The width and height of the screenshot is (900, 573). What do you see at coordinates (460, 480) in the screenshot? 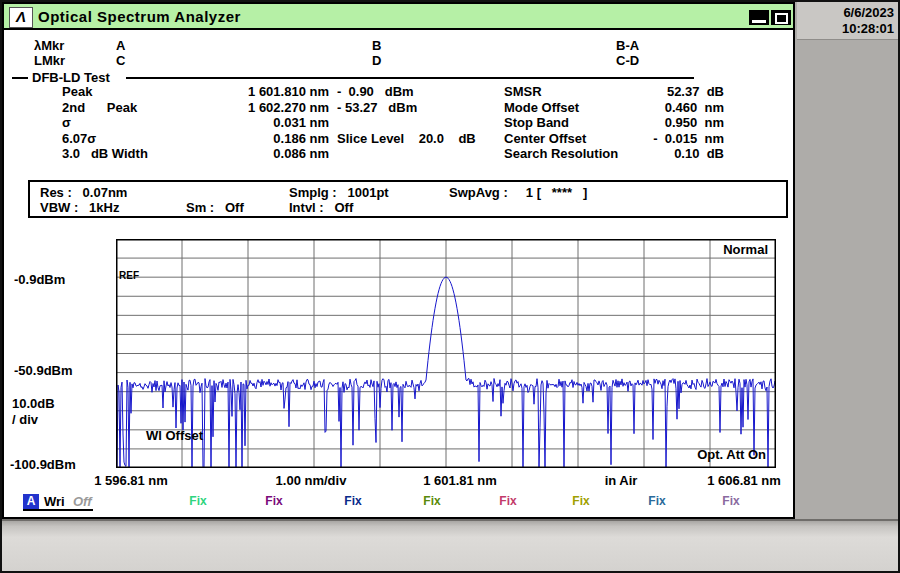
I see `x-axis-label: 1 601.81 nm` at bounding box center [460, 480].